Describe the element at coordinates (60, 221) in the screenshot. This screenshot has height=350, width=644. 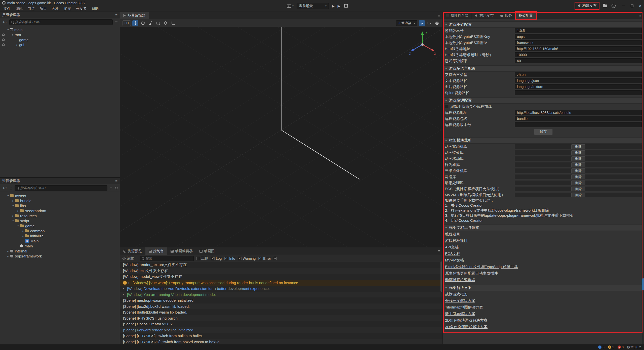
I see `tree-node: ▾script` at that location.